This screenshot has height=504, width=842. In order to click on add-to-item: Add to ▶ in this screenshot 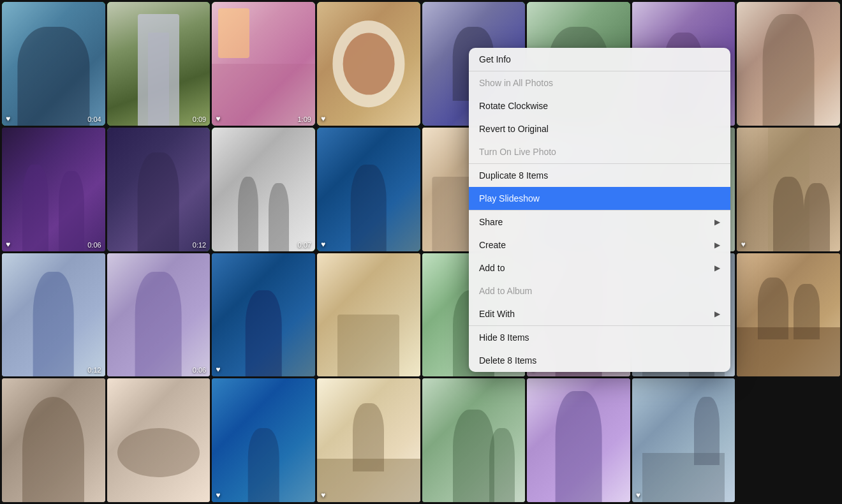, I will do `click(600, 268)`.